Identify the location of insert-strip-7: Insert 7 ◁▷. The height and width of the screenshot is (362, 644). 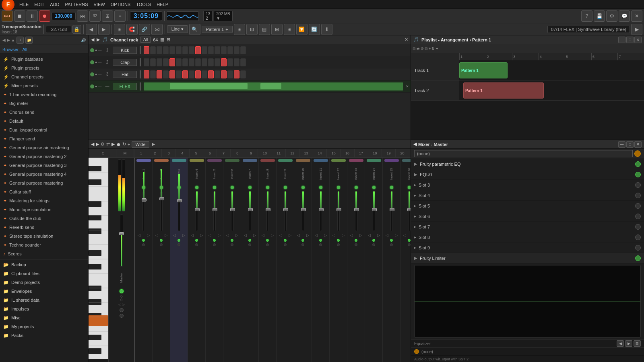
(250, 260).